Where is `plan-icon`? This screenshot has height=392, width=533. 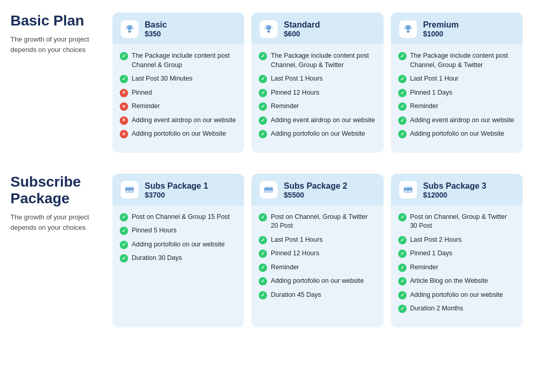 plan-icon is located at coordinates (408, 190).